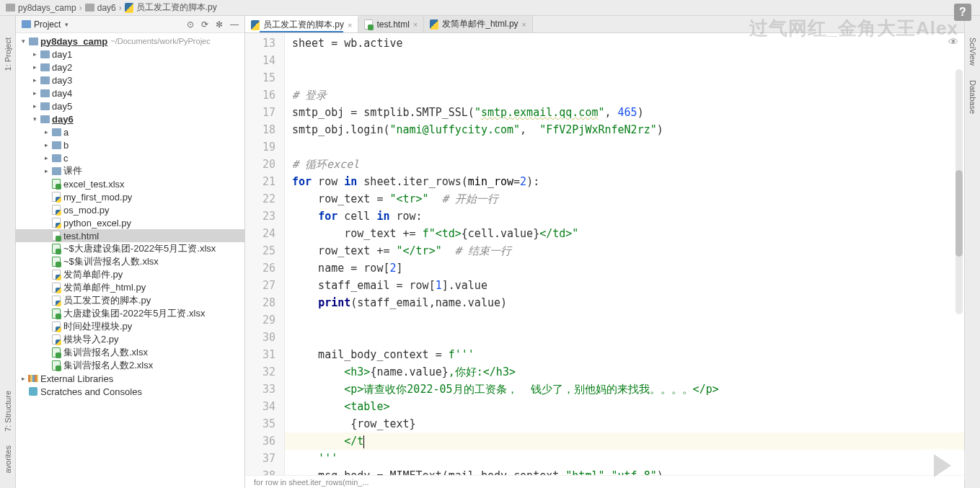  Describe the element at coordinates (130, 197) in the screenshot. I see `tree-file: ▸my_first_mod.py` at that location.